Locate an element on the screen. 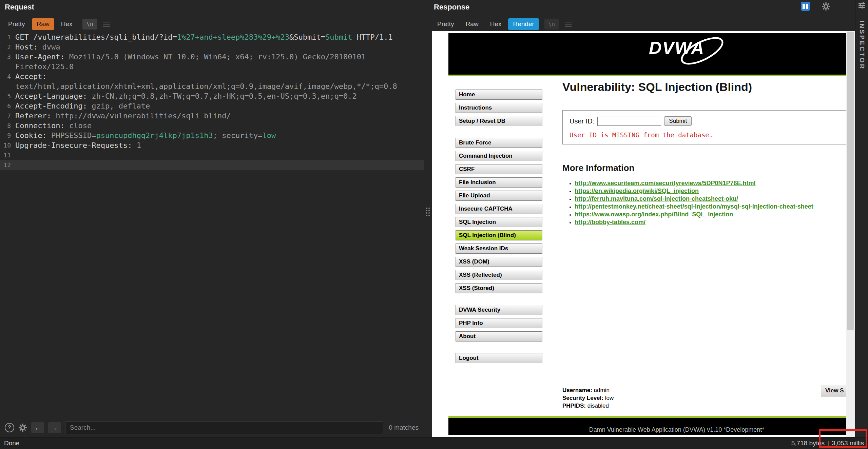 The width and height of the screenshot is (868, 449). status-done-label: Done is located at coordinates (12, 443).